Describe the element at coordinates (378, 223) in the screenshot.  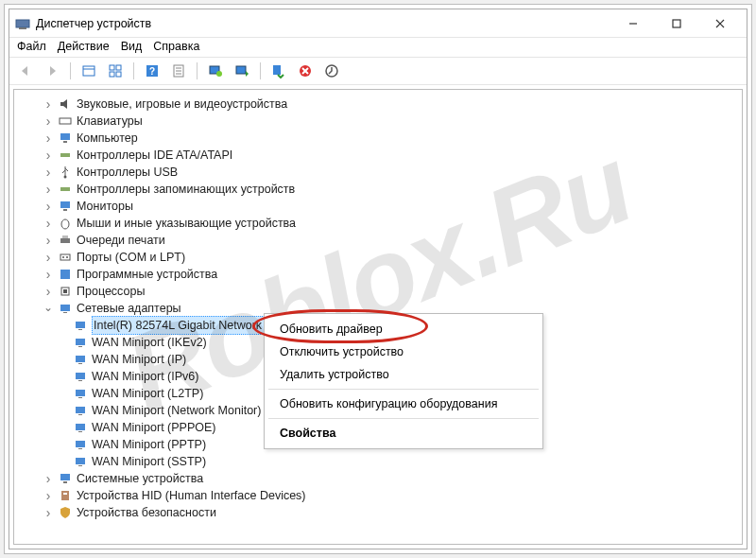
I see `tree-node: Мыши и иные указывающие устройства` at that location.